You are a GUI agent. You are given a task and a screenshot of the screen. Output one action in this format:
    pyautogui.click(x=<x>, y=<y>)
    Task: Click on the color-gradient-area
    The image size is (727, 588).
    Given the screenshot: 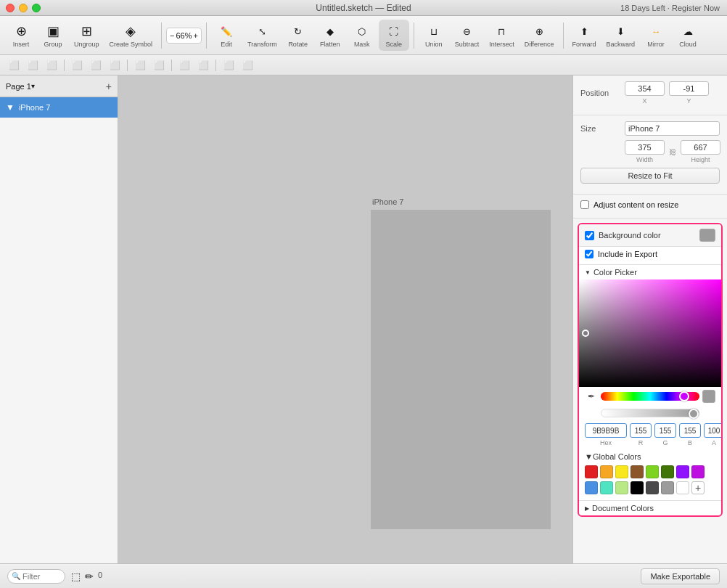 What is the action you would take?
    pyautogui.click(x=650, y=333)
    